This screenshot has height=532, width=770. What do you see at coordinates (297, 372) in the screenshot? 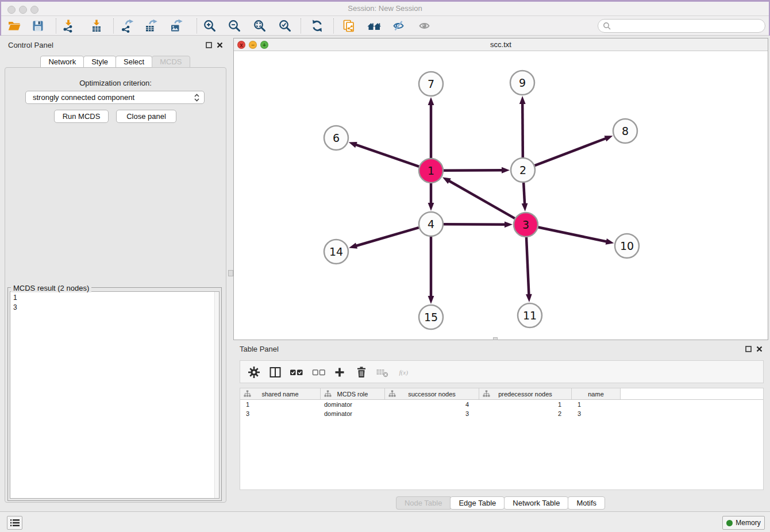
I see `select-all-button` at bounding box center [297, 372].